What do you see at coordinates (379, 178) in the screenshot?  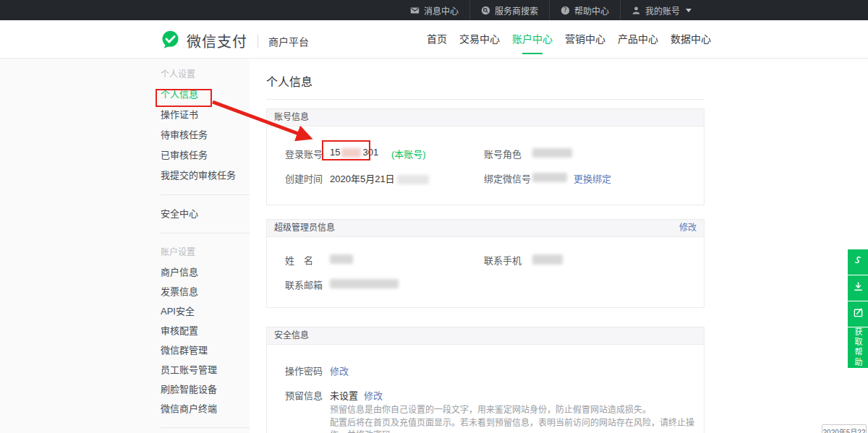 I see `created-time-value: 2020年5月21日` at bounding box center [379, 178].